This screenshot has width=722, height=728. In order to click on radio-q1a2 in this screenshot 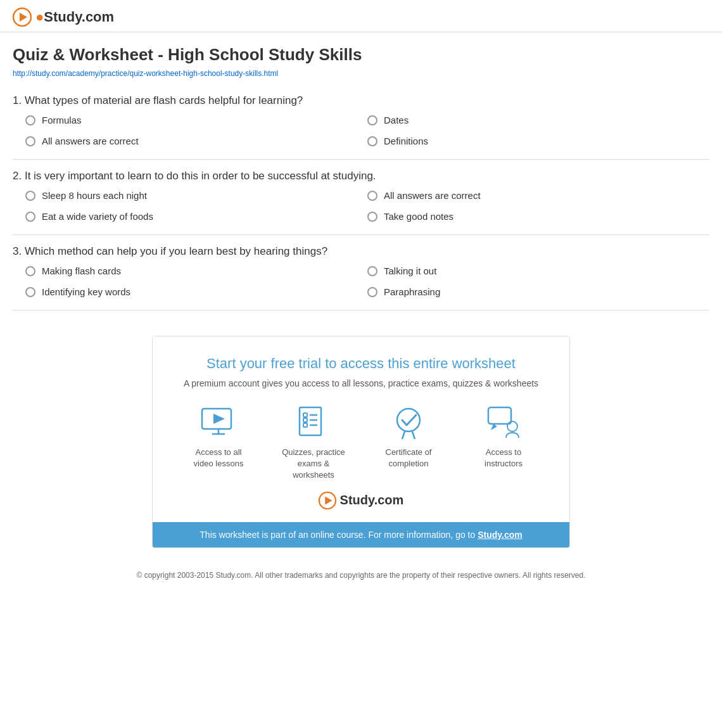, I will do `click(372, 120)`.